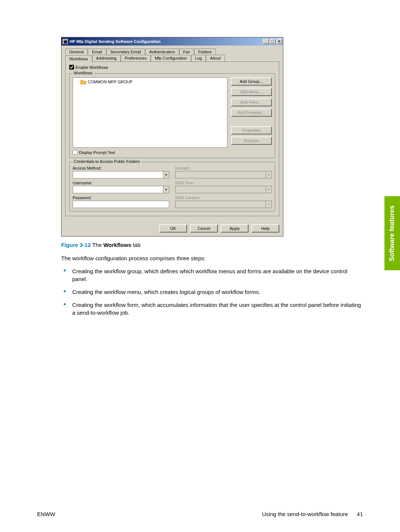 This screenshot has width=400, height=532. Describe the element at coordinates (360, 514) in the screenshot. I see `page-number: 41` at that location.